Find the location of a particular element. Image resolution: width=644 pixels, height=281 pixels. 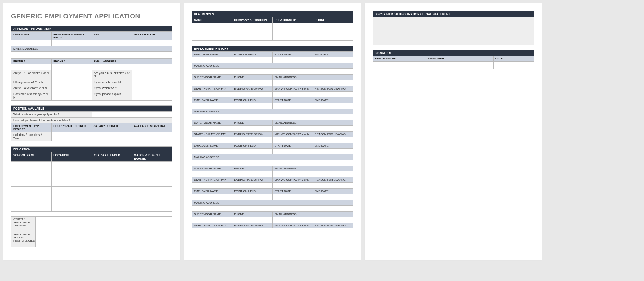

q-branch-input is located at coordinates (152, 82).